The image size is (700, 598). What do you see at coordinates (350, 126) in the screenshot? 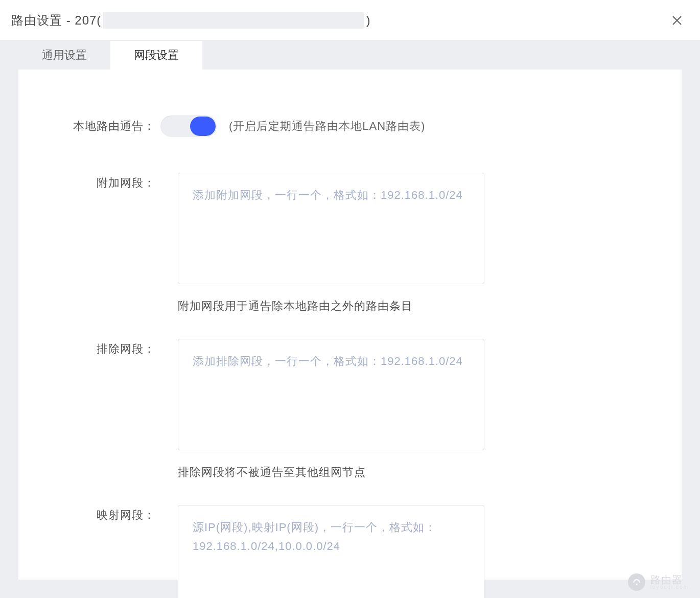
I see `row-local-route-advert: 本地路由通告： (开启后定期通告路由本地LAN路由表)` at bounding box center [350, 126].